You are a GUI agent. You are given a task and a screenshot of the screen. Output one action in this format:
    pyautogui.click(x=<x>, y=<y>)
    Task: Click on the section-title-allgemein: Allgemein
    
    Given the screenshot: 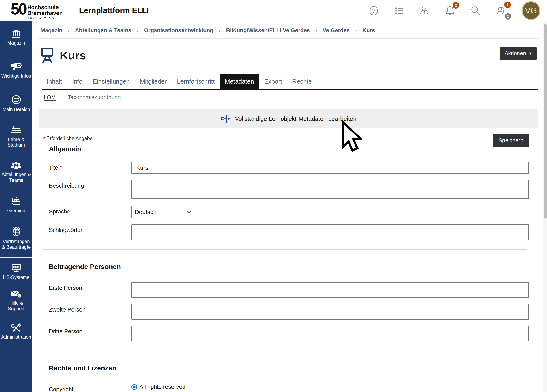 What is the action you would take?
    pyautogui.click(x=289, y=149)
    